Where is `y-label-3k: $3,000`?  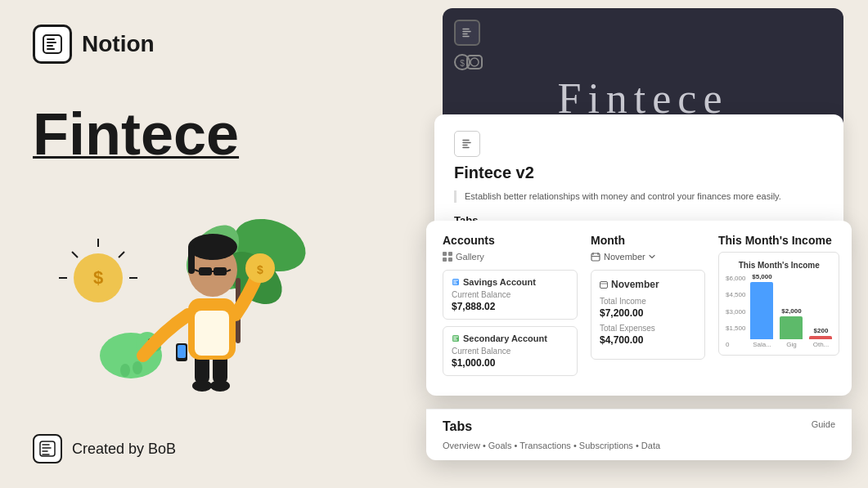 y-label-3k: $3,000 is located at coordinates (735, 312).